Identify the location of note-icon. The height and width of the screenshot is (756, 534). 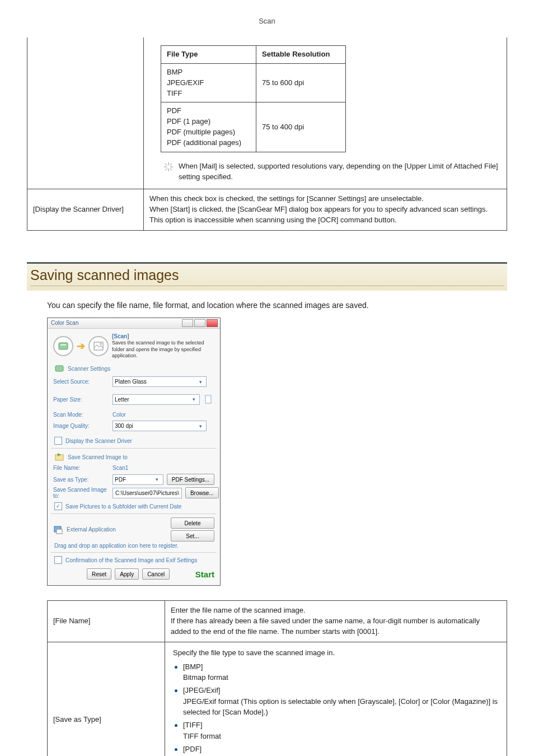
(168, 167).